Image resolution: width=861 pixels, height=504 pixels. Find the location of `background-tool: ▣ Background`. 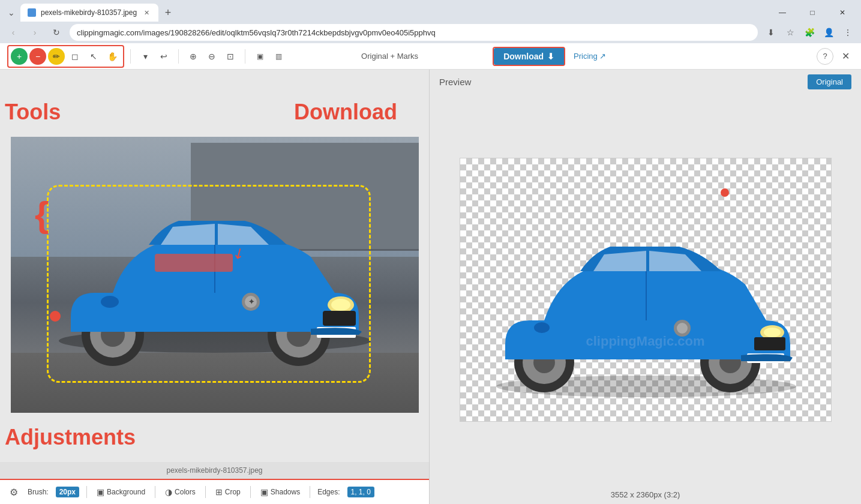

background-tool: ▣ Background is located at coordinates (121, 492).